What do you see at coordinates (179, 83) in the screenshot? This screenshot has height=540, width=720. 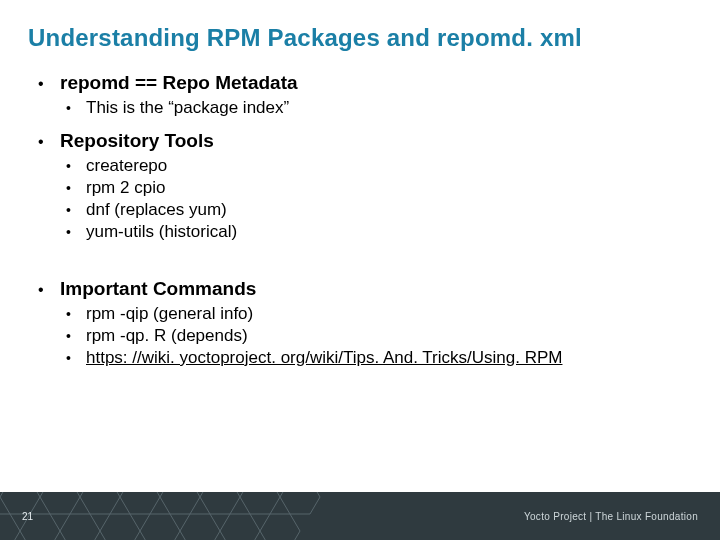 I see `list-item-label: repomd == Repo Metadata` at bounding box center [179, 83].